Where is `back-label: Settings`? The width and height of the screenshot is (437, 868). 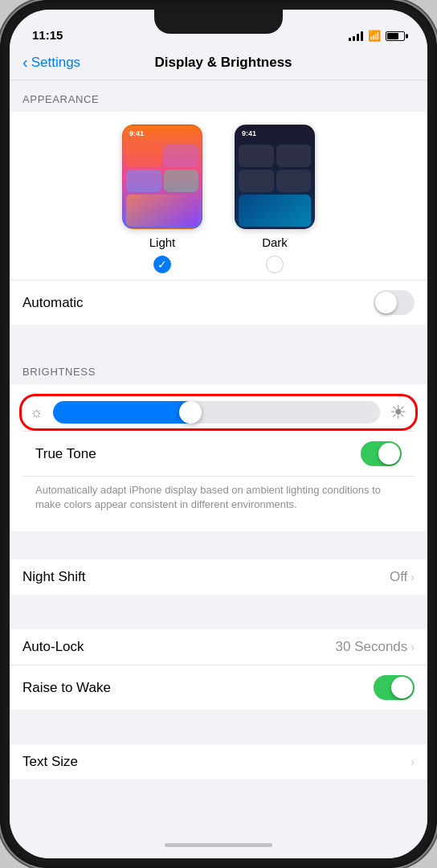 back-label: Settings is located at coordinates (56, 63).